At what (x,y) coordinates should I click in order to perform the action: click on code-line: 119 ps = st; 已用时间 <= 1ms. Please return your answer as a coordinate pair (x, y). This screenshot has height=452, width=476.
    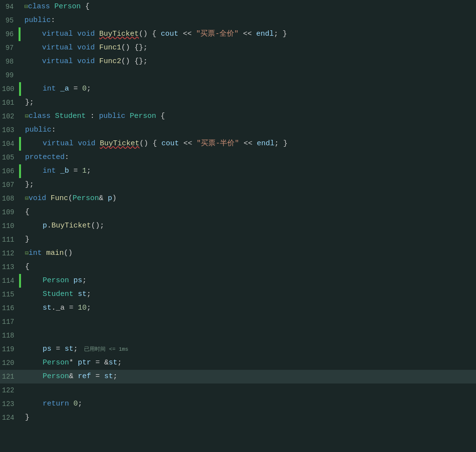
    Looking at the image, I should click on (238, 349).